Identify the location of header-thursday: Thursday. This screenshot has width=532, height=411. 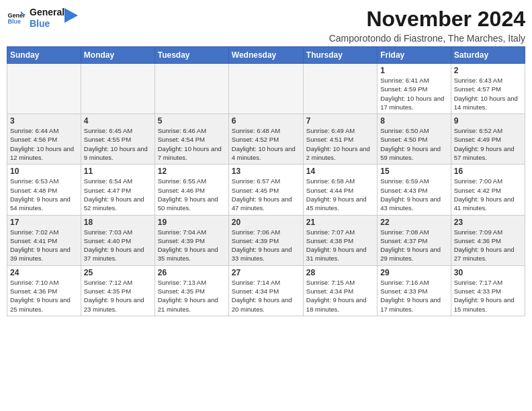
(340, 55).